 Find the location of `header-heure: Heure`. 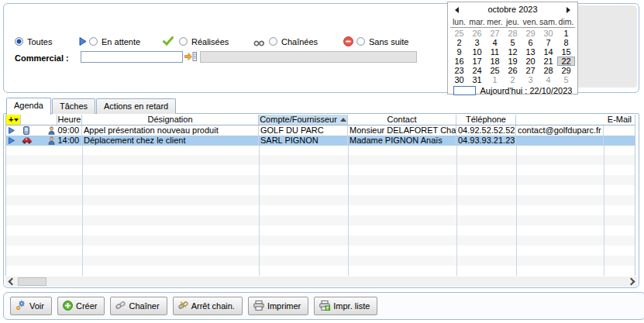

header-heure: Heure is located at coordinates (70, 119).